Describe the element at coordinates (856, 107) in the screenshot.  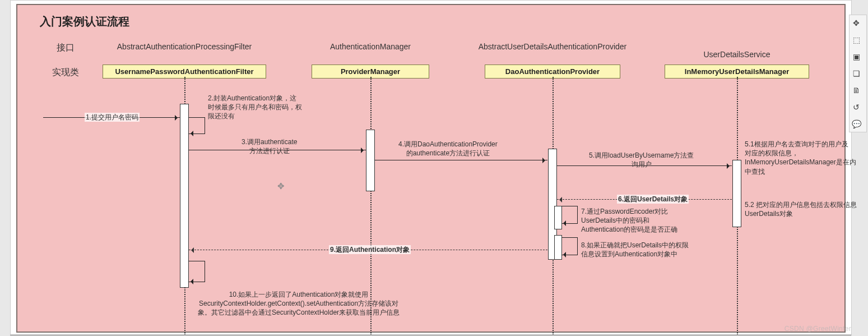
I see `history-icon: ↺` at that location.